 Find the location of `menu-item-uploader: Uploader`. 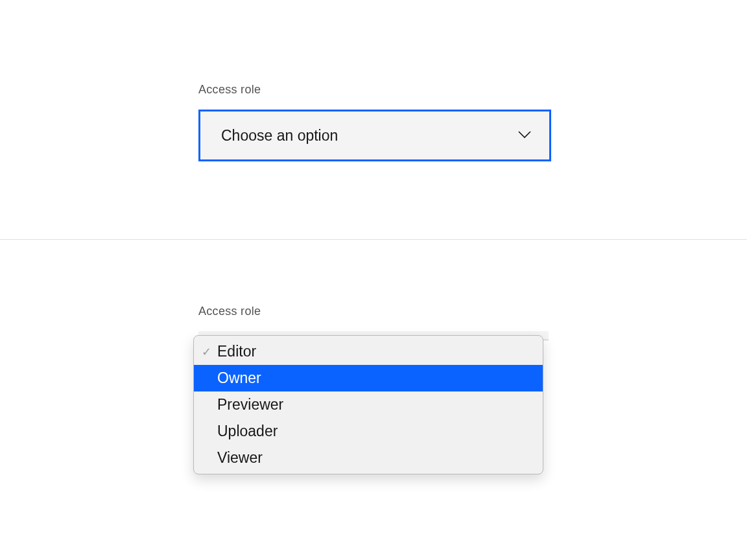

menu-item-uploader: Uploader is located at coordinates (368, 432).